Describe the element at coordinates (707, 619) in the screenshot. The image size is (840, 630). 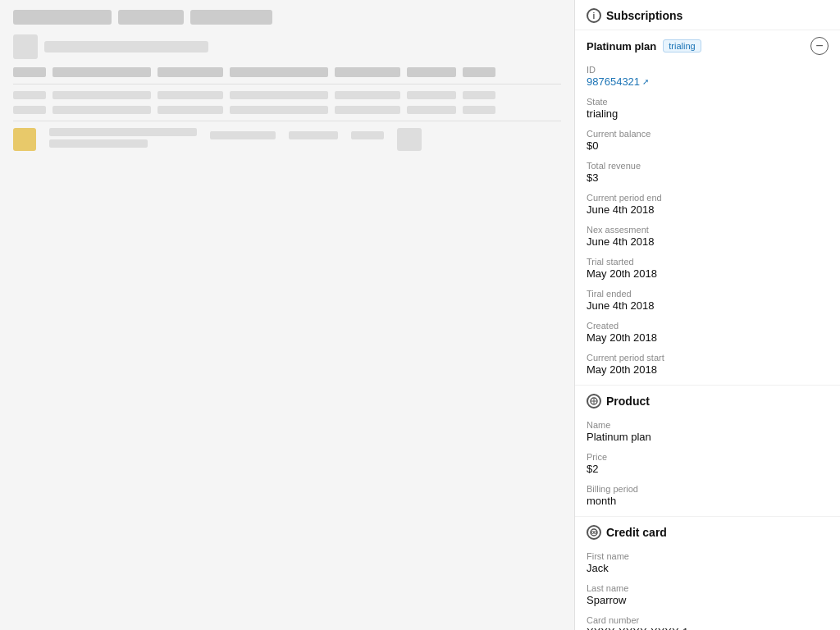
I see `field-card-number: Card number XXXX-XXXX-XXXX-1` at that location.